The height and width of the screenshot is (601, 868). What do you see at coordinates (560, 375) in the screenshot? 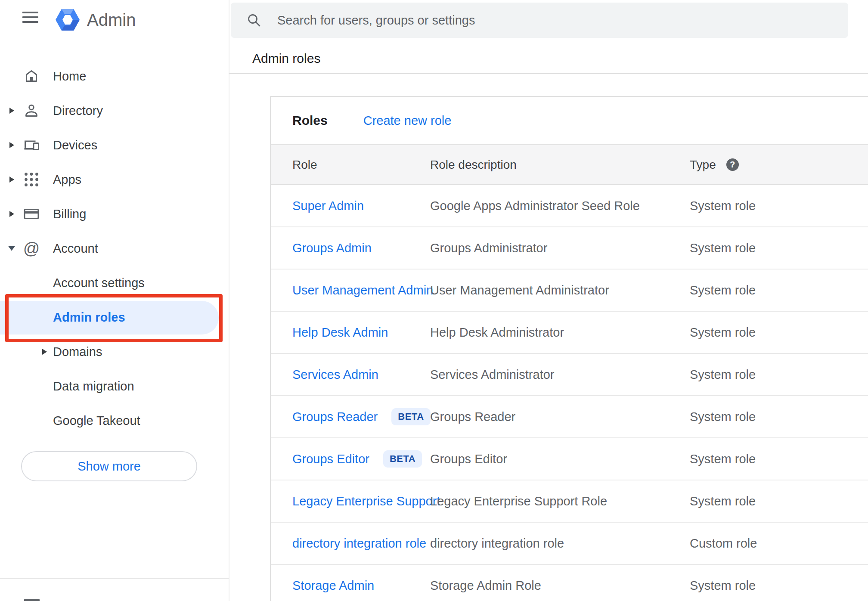
I see `role-description-cell: Services Administrator` at bounding box center [560, 375].